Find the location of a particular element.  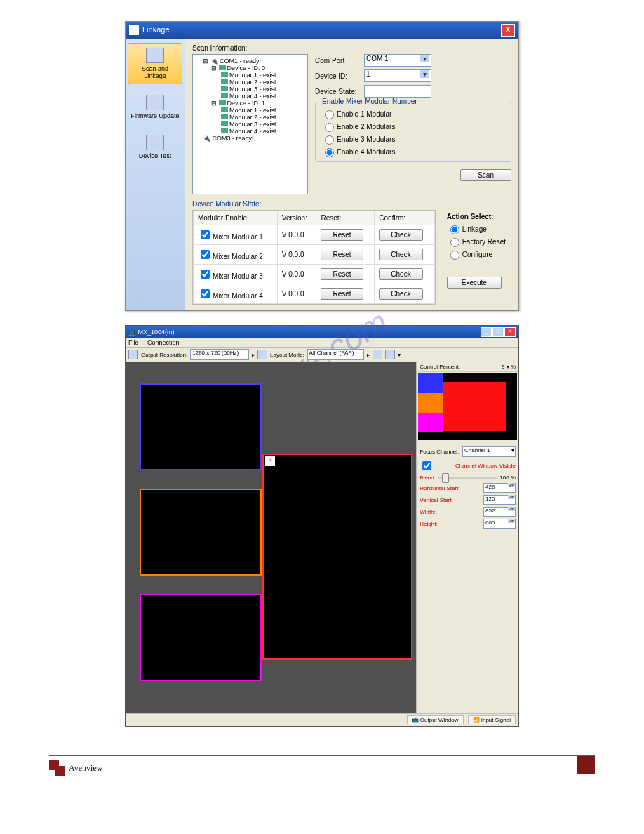

sidebar-firmware-update: Firmware Update is located at coordinates (155, 107).